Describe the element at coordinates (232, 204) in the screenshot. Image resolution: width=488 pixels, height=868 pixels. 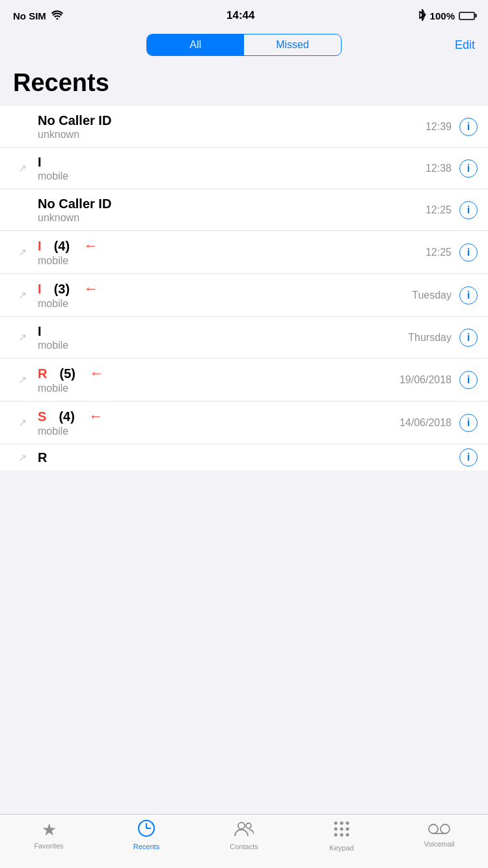
I see `call-name: No Caller ID` at that location.